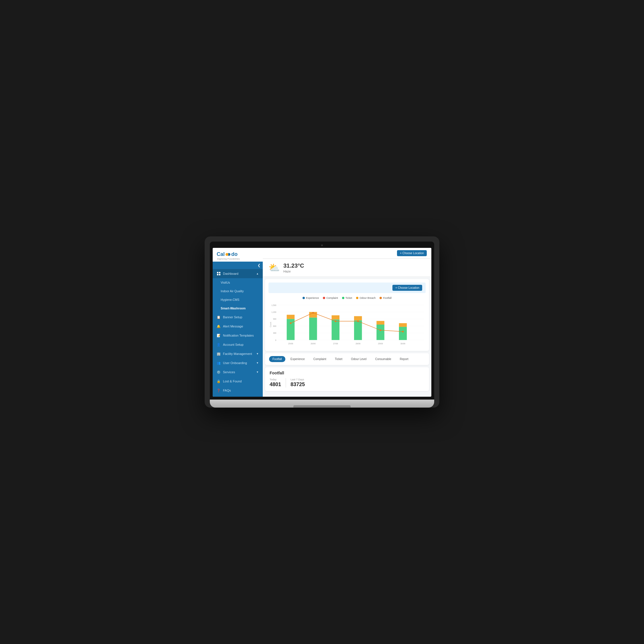 The image size is (644, 644). I want to click on sidebar-item-label: Smart-Washroom, so click(233, 308).